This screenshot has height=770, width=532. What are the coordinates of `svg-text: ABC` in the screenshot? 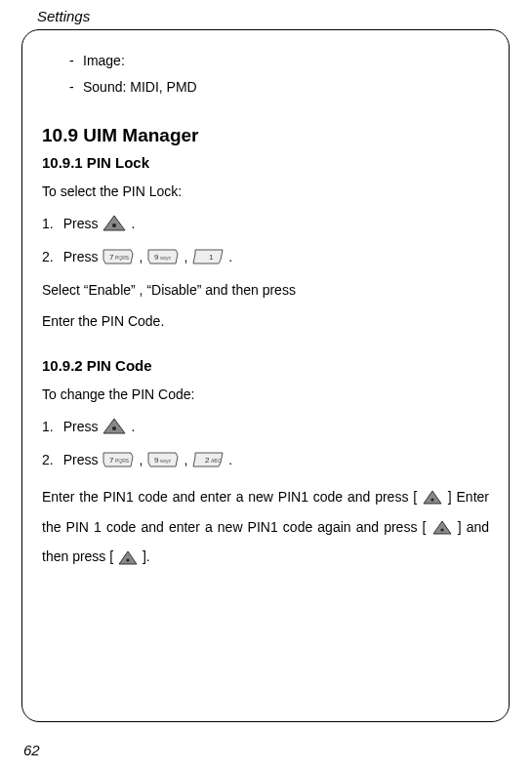 It's located at (217, 461).